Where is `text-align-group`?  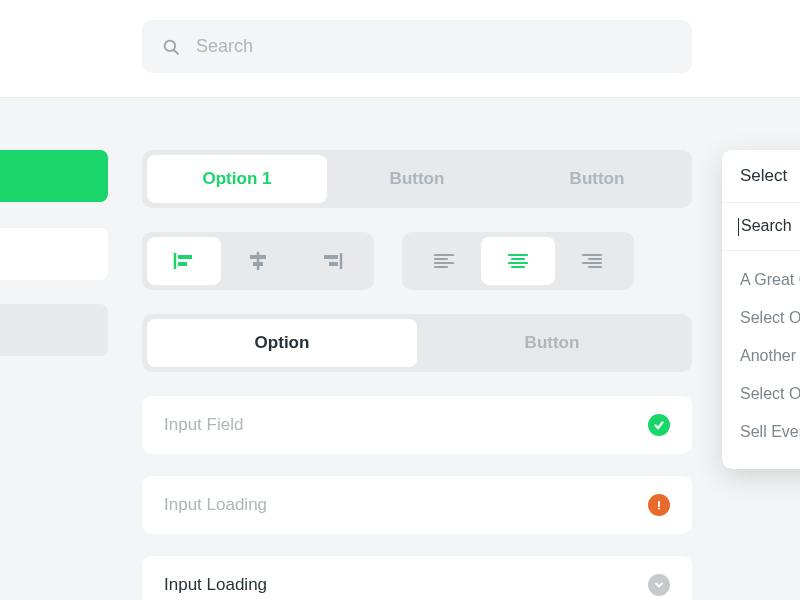
text-align-group is located at coordinates (518, 261).